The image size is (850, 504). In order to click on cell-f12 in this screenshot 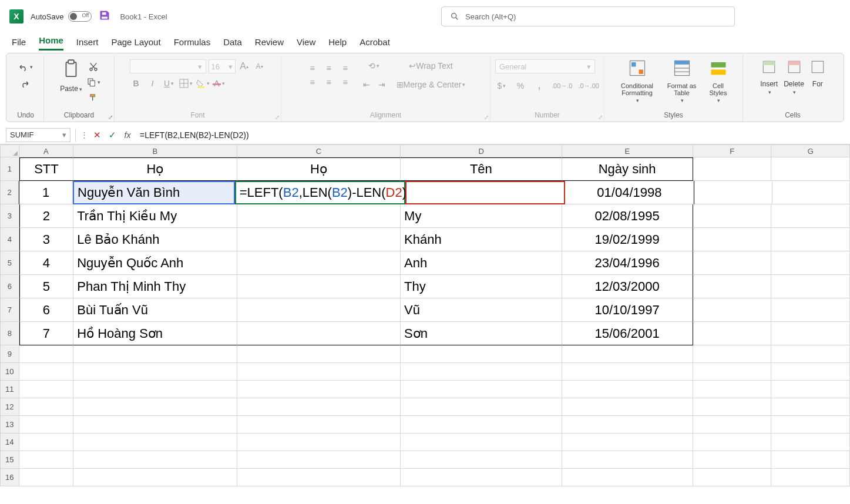, I will do `click(733, 407)`.